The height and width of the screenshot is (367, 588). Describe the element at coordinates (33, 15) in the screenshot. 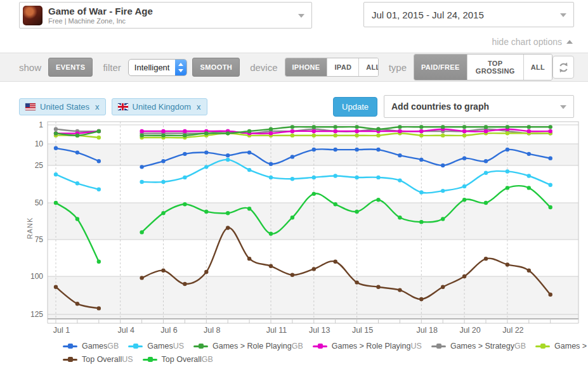

I see `app-icon` at that location.